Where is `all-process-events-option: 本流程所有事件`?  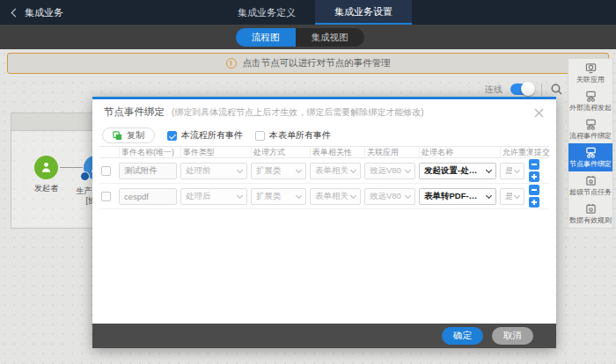 all-process-events-option: 本流程所有事件 is located at coordinates (205, 135).